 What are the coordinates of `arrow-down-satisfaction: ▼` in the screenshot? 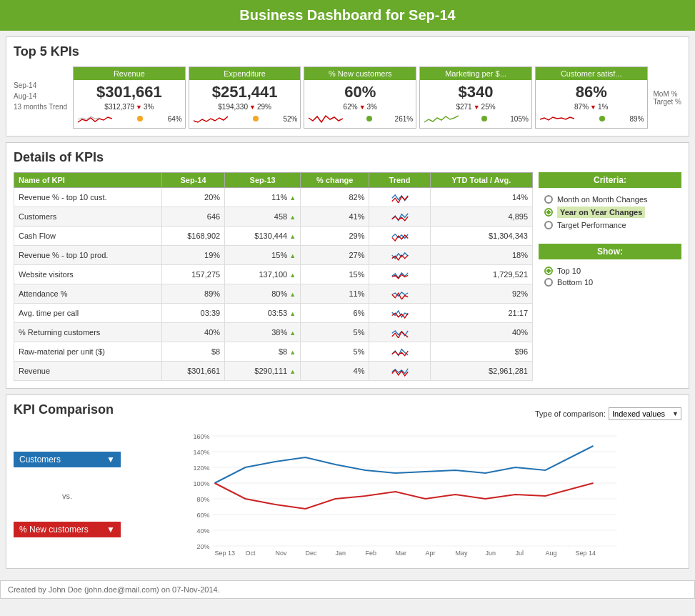 It's located at (593, 107).